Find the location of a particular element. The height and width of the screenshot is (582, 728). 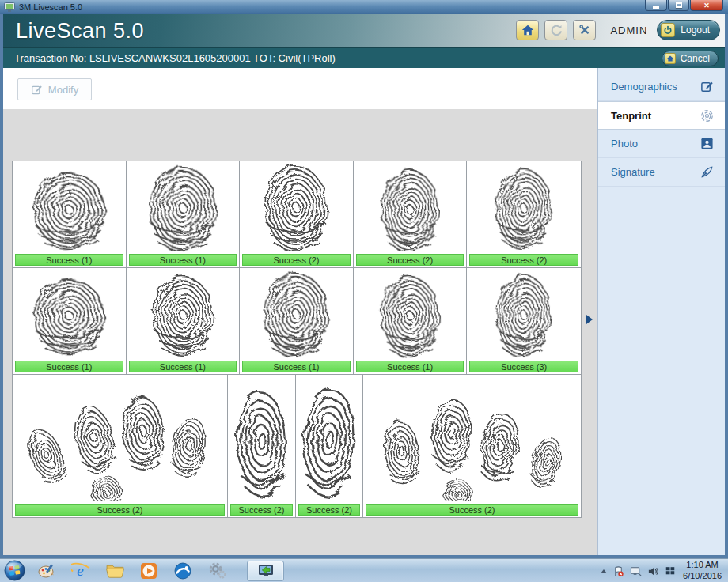

app-header: LiveScan 5.0 is located at coordinates (364, 31).